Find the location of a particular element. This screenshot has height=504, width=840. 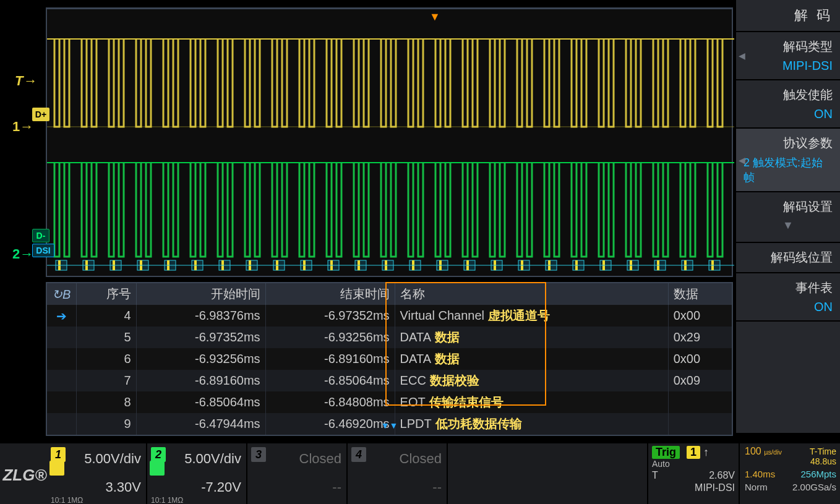

decode-side-menu: 解 码 ◀ 解码类型 MIPI-DSI 触发使能 ON ◀ 协议参数 2 触发模… is located at coordinates (788, 216).